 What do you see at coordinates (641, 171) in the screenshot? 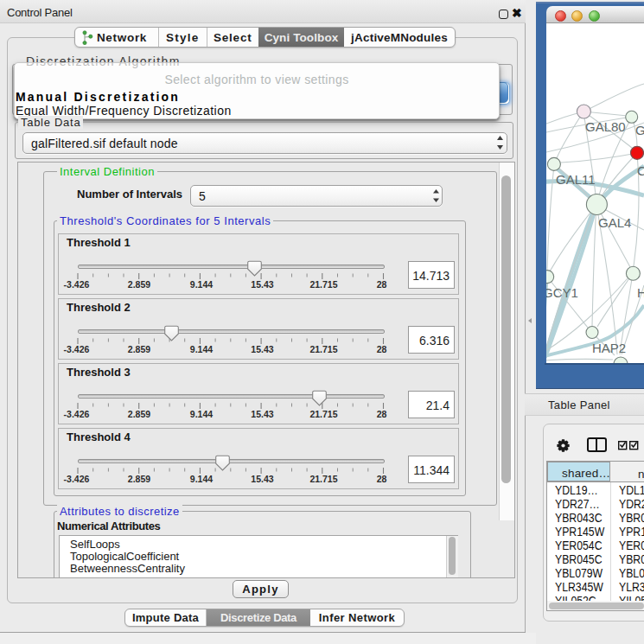
I see `svg-text: CR` at bounding box center [641, 171].